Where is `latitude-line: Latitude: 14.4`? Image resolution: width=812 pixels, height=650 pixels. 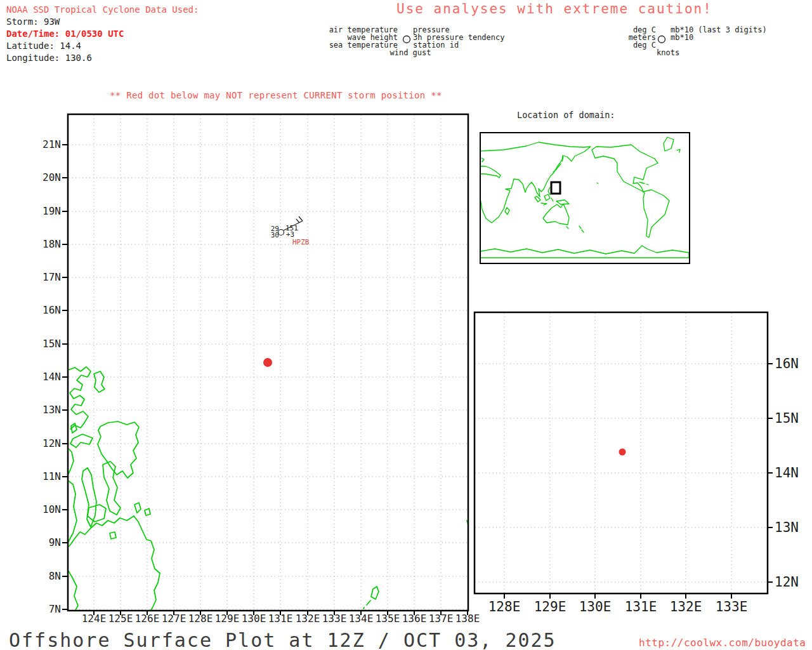 latitude-line: Latitude: 14.4 is located at coordinates (44, 46).